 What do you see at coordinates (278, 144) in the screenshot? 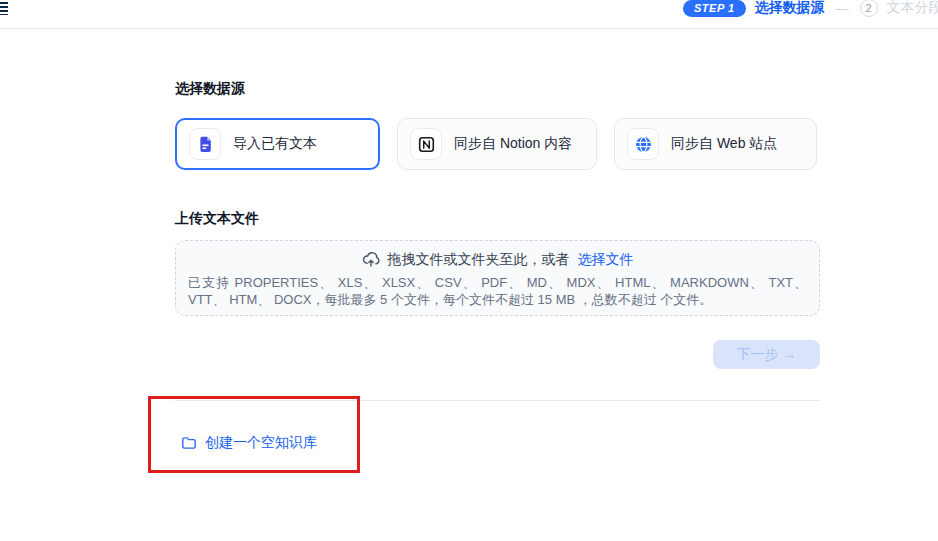
I see `card-import-text: 导入已有文本` at bounding box center [278, 144].